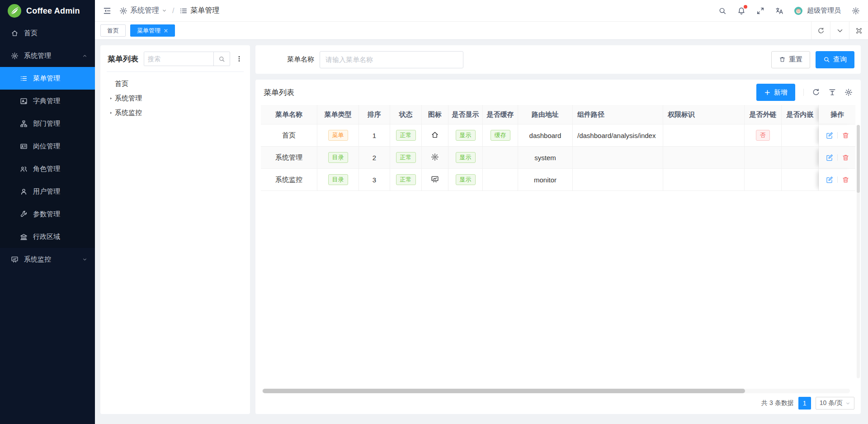 This screenshot has height=424, width=868. What do you see at coordinates (831, 403) in the screenshot?
I see `page-size-value: 10 条/页` at bounding box center [831, 403].